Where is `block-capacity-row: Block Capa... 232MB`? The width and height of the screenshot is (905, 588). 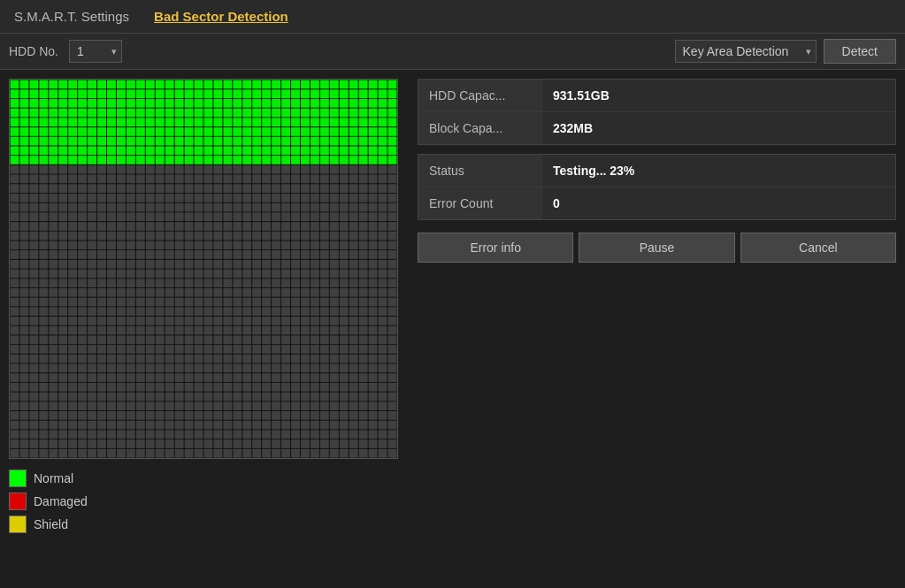 block-capacity-row: Block Capa... 232MB is located at coordinates (656, 128).